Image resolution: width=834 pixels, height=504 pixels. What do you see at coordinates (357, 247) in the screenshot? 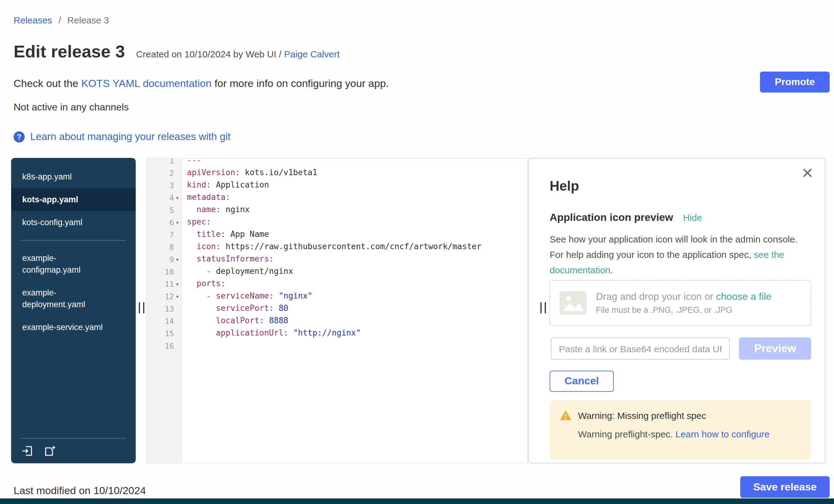
I see `code-line: icon: https://raw.githubusercontent.com/…` at bounding box center [357, 247].